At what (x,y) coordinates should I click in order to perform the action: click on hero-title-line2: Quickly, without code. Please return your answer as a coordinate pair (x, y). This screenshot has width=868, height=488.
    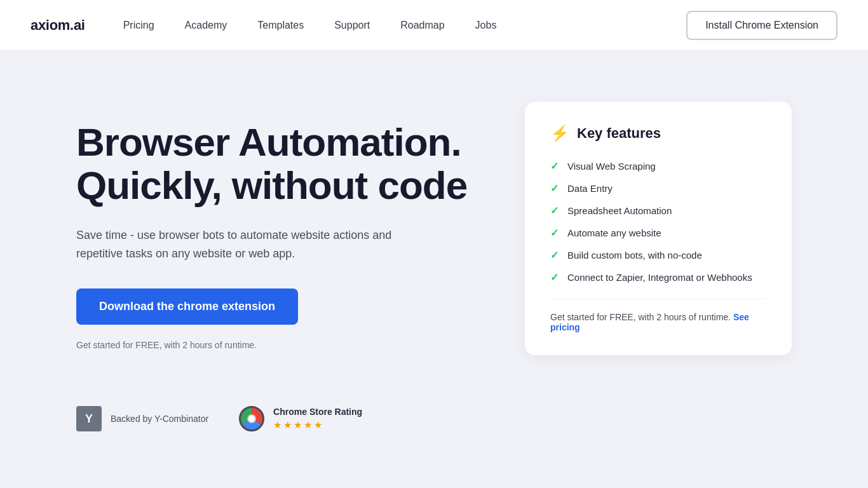
    Looking at the image, I should click on (272, 186).